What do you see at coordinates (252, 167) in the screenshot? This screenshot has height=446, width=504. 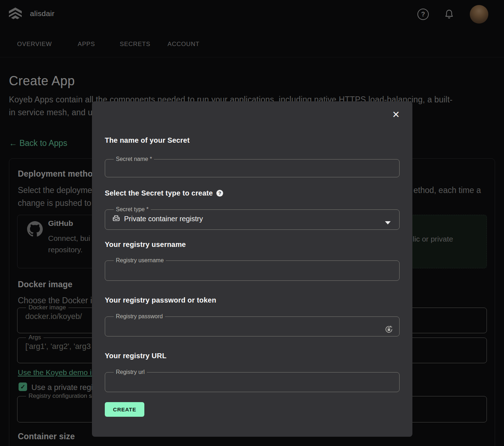 I see `secret-name-field: Secret name *` at bounding box center [252, 167].